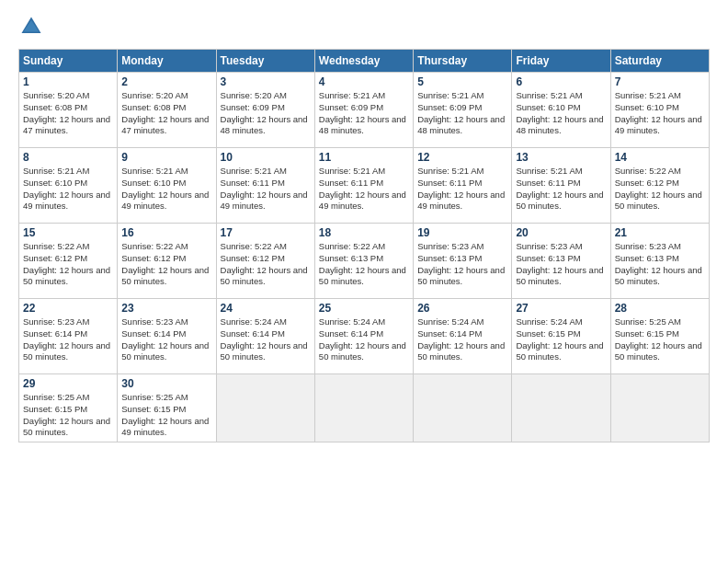 The width and height of the screenshot is (728, 563). I want to click on day-number: 22, so click(68, 308).